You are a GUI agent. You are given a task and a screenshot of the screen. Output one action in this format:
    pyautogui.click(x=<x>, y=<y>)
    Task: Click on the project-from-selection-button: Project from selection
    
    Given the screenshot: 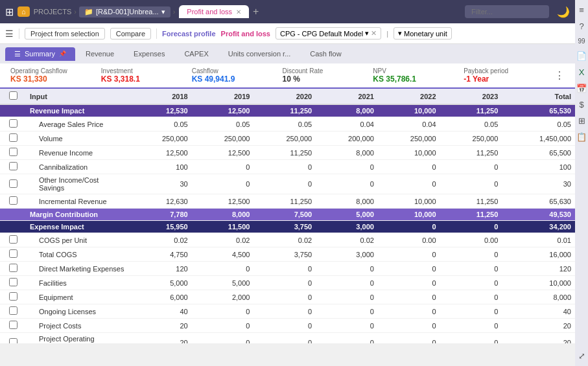 What is the action you would take?
    pyautogui.click(x=65, y=34)
    